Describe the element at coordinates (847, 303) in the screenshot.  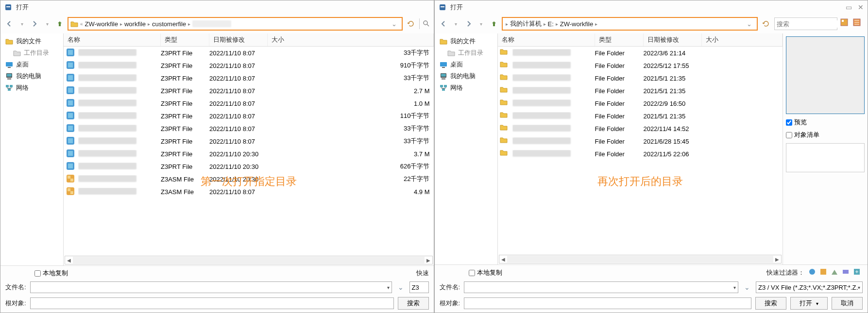
I see `cancel-button: 取消` at that location.